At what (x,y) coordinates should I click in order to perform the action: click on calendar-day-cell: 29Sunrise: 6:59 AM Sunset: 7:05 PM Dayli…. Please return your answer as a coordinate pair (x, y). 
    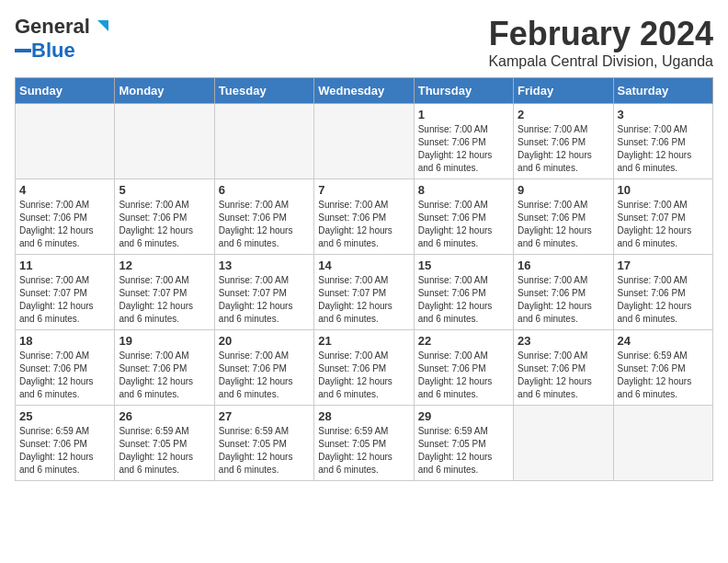
    Looking at the image, I should click on (463, 443).